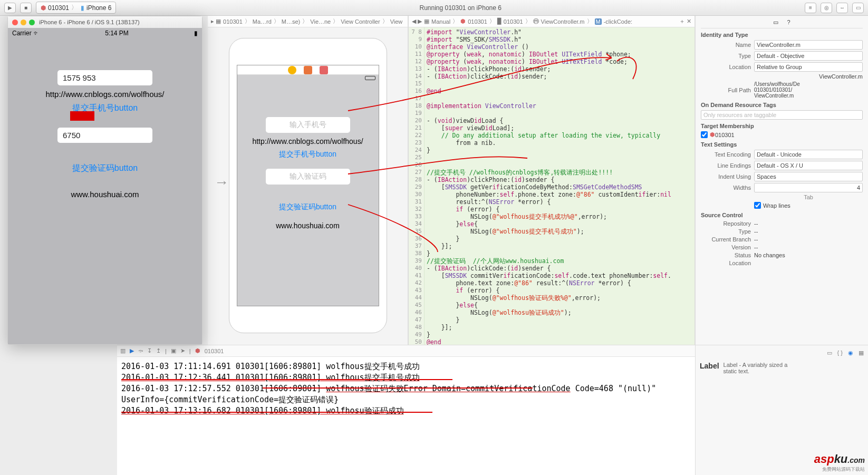 This screenshot has height=475, width=868. What do you see at coordinates (308, 186) in the screenshot?
I see `device-canvas: 输入手机号 http://www.cnblogs.com/wolfhous/ 提…` at bounding box center [308, 186].